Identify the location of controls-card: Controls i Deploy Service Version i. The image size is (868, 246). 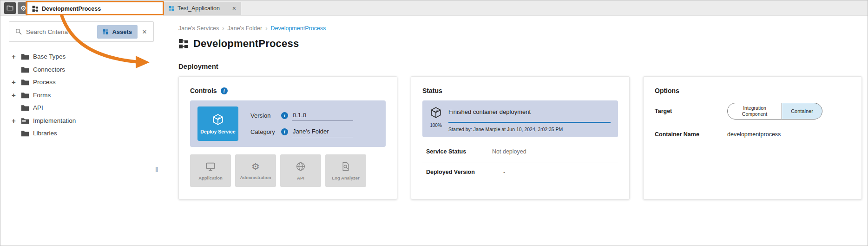
(288, 138).